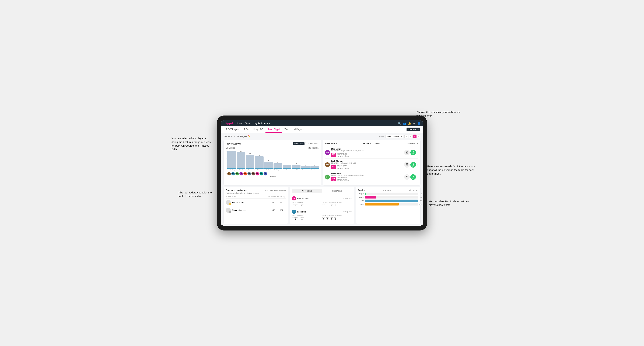  Describe the element at coordinates (328, 177) in the screenshot. I see `shot-avatar-2: DF` at that location.